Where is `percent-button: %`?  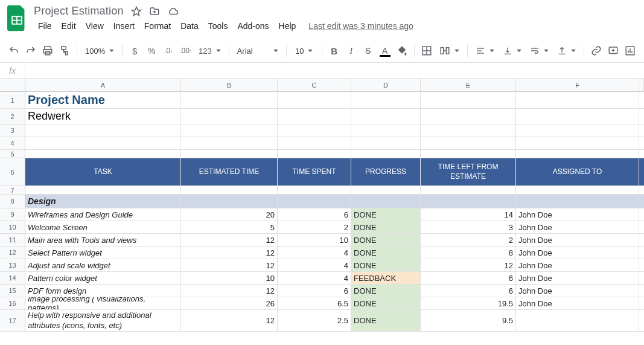 percent-button: % is located at coordinates (151, 51).